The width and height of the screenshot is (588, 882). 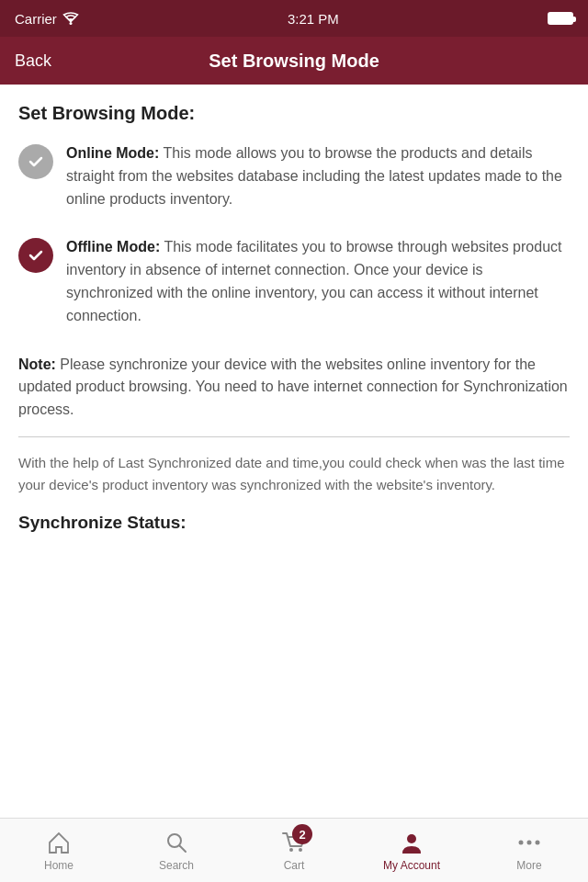 I want to click on more-icon, so click(x=529, y=842).